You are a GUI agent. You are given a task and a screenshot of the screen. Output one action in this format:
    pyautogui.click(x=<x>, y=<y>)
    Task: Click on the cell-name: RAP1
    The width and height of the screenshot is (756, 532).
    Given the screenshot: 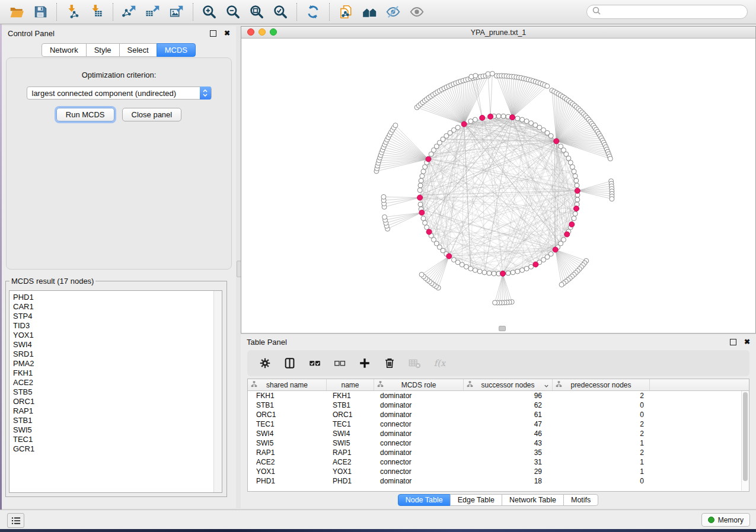 What is the action you would take?
    pyautogui.click(x=350, y=453)
    